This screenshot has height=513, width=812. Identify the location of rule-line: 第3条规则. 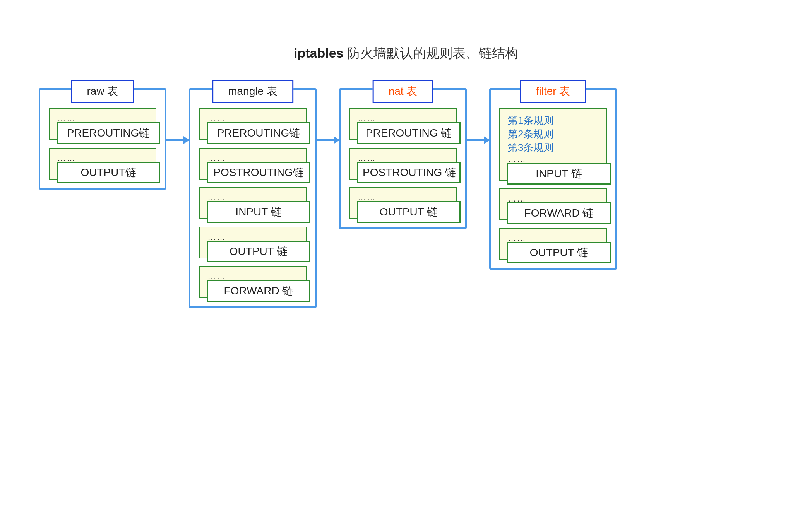
(554, 148).